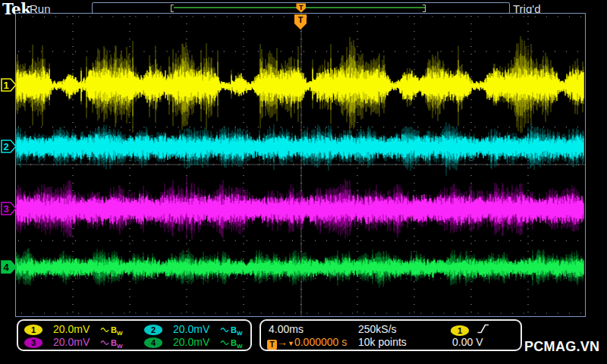 The image size is (607, 364). What do you see at coordinates (300, 8) in the screenshot?
I see `record-view-bar: T` at bounding box center [300, 8].